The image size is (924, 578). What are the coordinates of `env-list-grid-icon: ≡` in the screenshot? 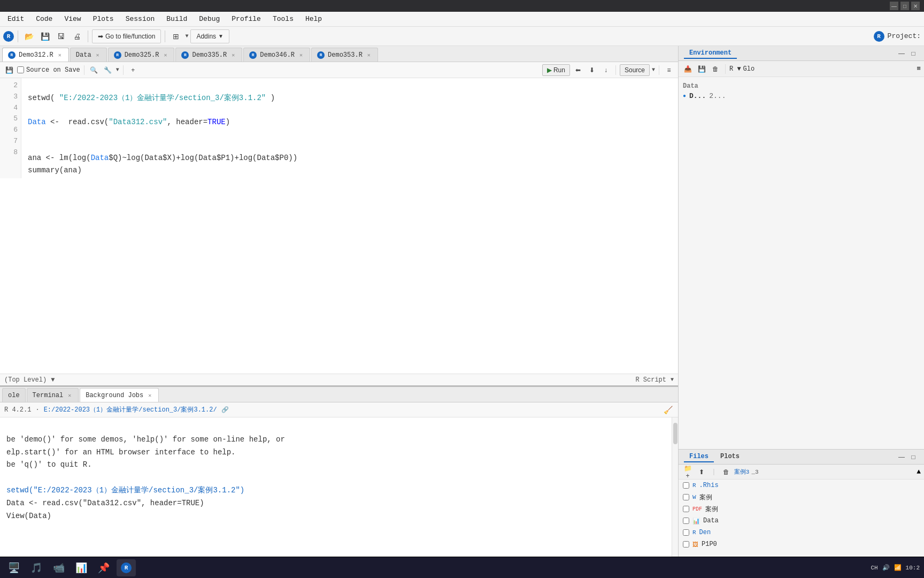 It's located at (919, 69).